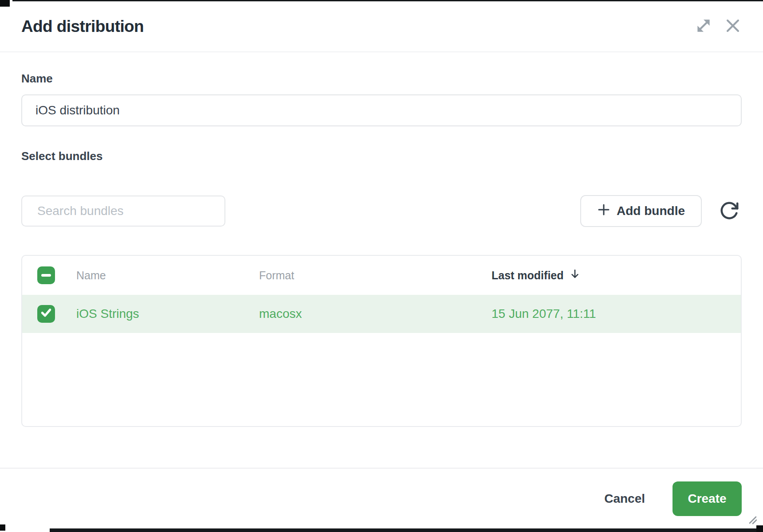 The image size is (763, 532). I want to click on bundle-name: iOS Strings, so click(168, 314).